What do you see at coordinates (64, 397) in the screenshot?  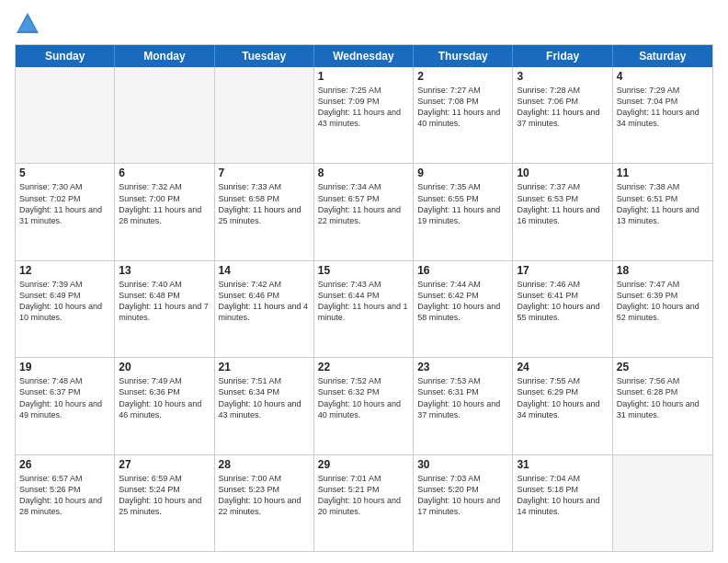 I see `cell-detail: Sunrise: 7:48 AMSunset: 6:37 PMDaylight:…` at bounding box center [64, 397].